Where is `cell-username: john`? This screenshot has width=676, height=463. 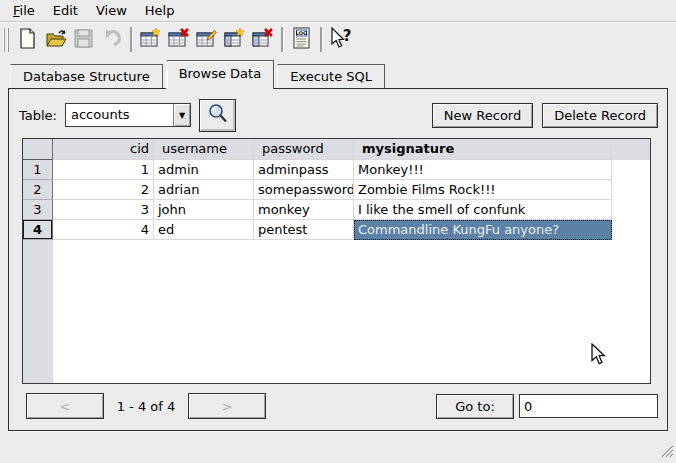 cell-username: john is located at coordinates (204, 210).